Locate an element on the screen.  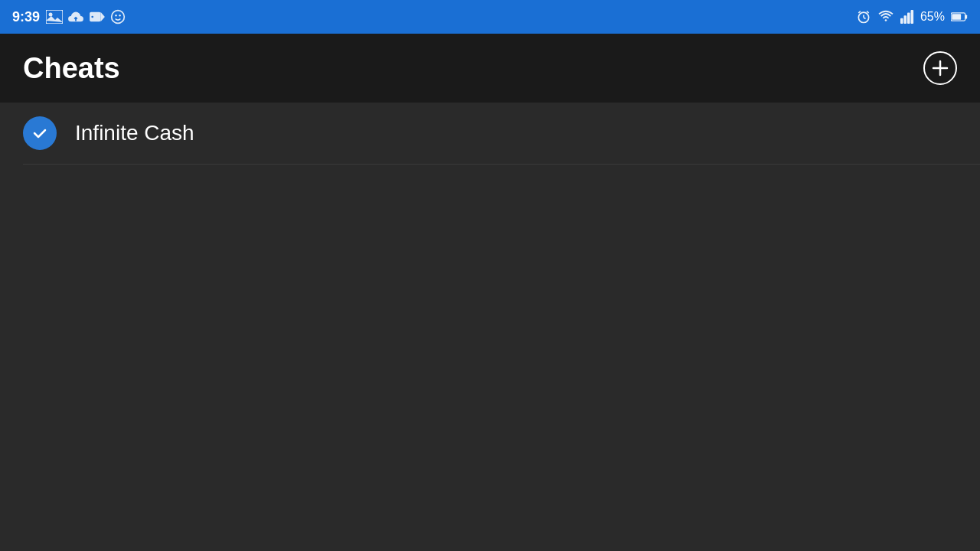
wifi-icon is located at coordinates (886, 17).